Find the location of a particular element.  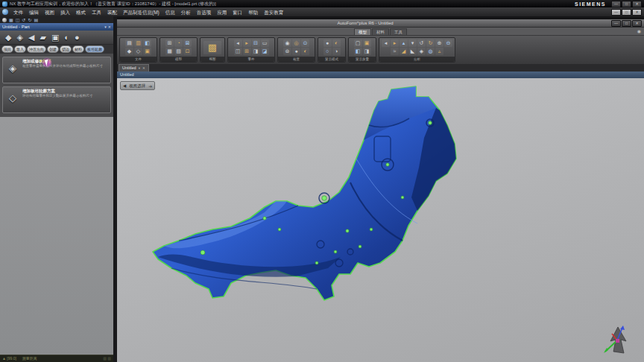

toolbar-icon-零件-0: ◂ is located at coordinates (239, 43).